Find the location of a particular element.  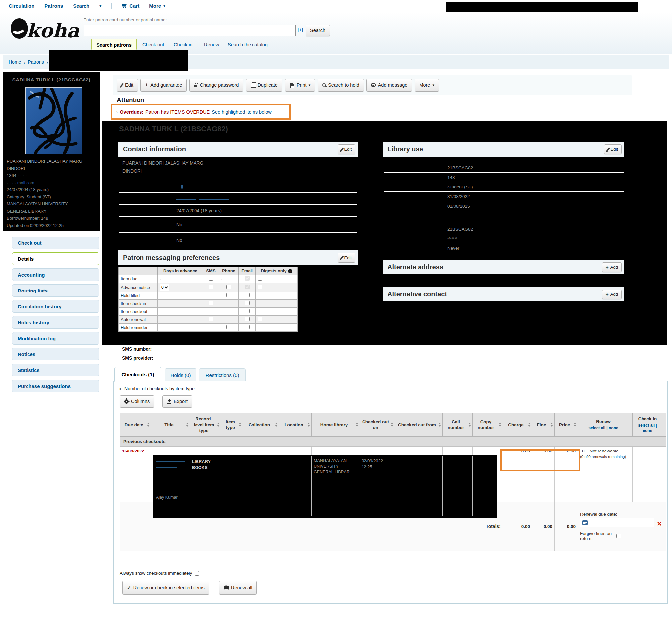

always-show-checkbox is located at coordinates (197, 574).